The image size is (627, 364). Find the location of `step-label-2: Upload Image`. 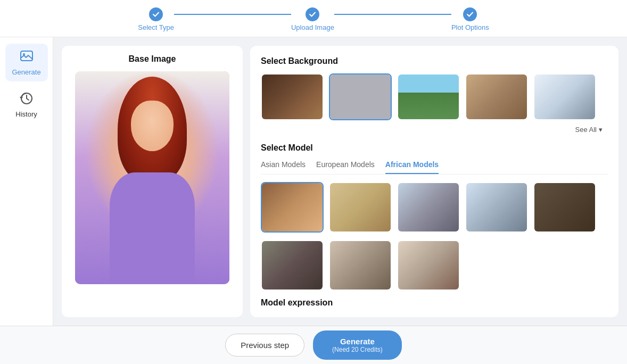

step-label-2: Upload Image is located at coordinates (313, 28).